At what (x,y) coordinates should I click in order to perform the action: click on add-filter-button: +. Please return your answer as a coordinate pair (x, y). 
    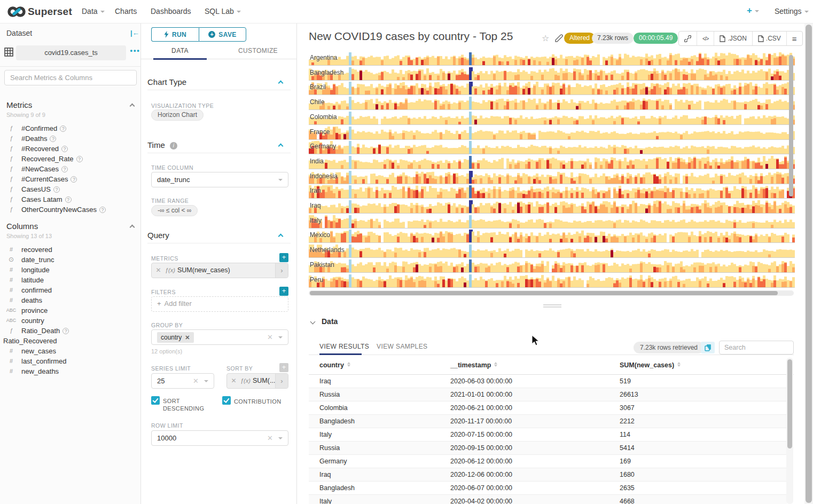
    Looking at the image, I should click on (284, 292).